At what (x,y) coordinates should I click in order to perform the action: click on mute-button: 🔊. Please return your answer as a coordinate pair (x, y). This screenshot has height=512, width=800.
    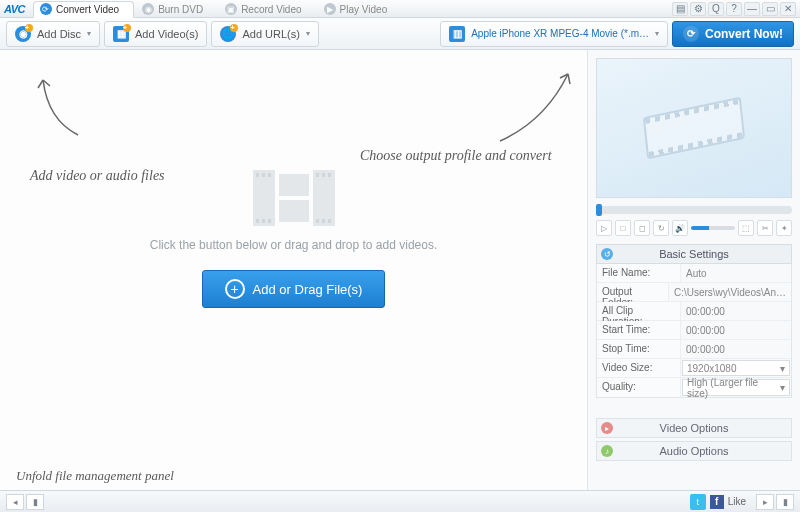
    Looking at the image, I should click on (680, 228).